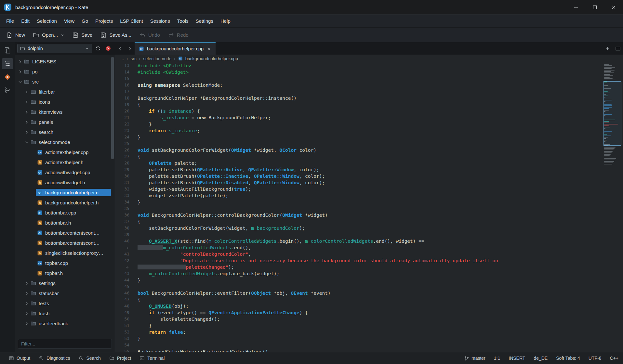  I want to click on menu-projects: Projects, so click(104, 21).